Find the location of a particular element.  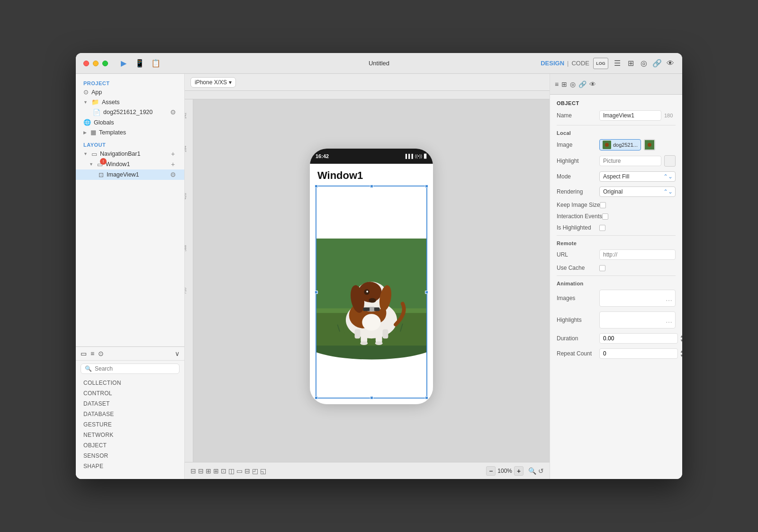

rp-highlight-input is located at coordinates (630, 161).